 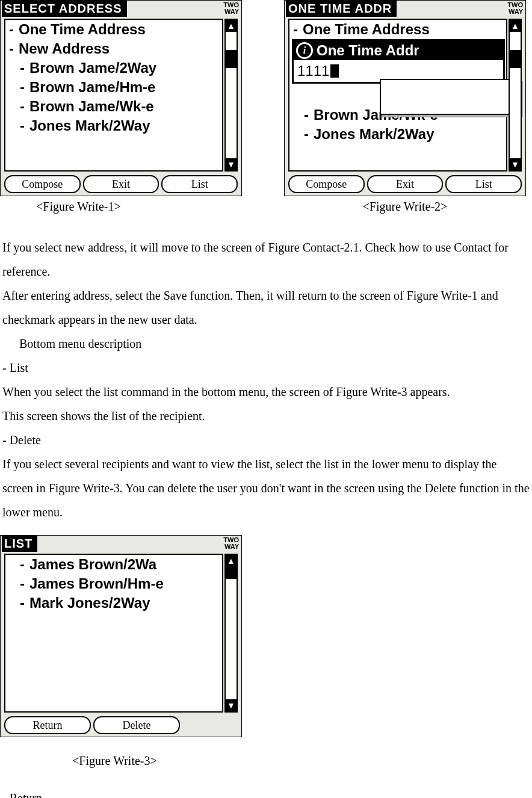 What do you see at coordinates (266, 752) in the screenshot?
I see `figure-caption: <Figure Write-3>` at bounding box center [266, 752].